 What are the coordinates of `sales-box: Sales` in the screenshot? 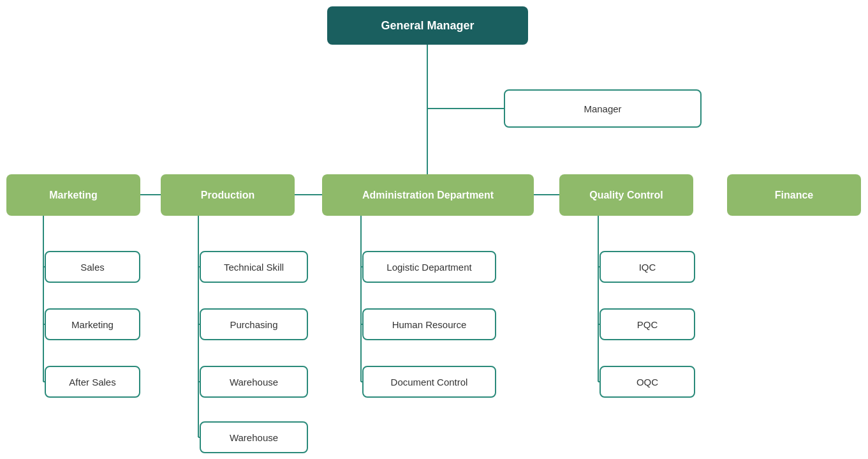 It's located at (92, 267).